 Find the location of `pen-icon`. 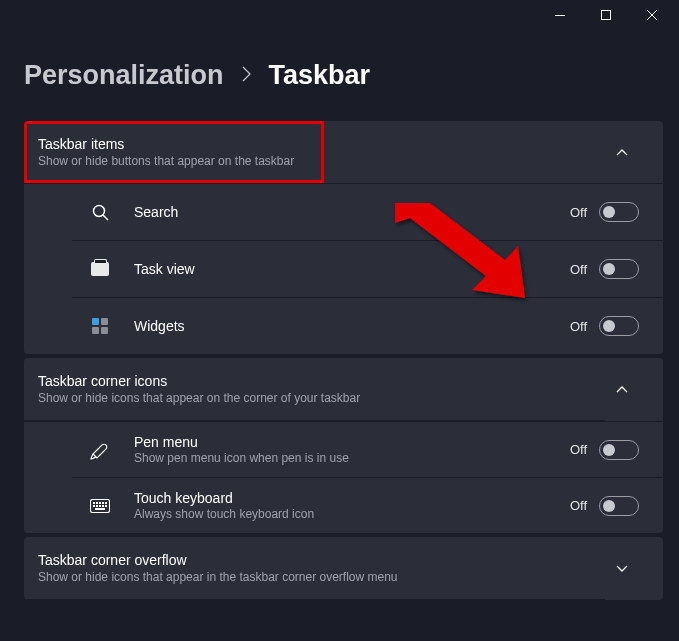

pen-icon is located at coordinates (100, 450).